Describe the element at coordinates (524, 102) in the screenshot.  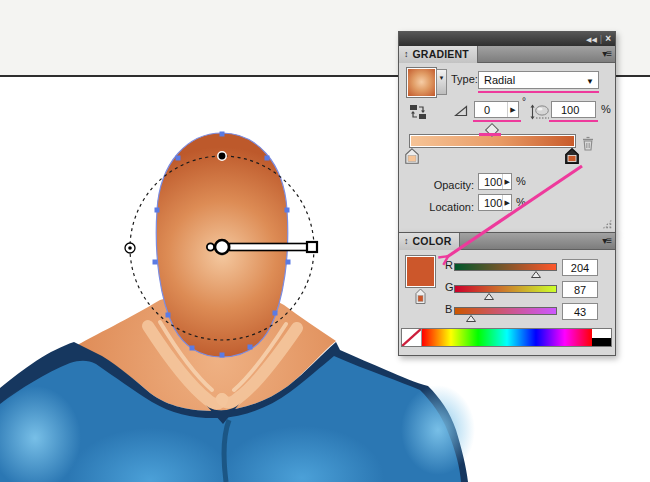
I see `angle-unit: °` at that location.